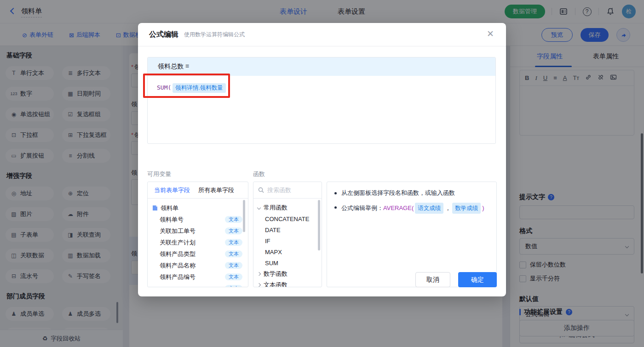 The image size is (644, 347). What do you see at coordinates (398, 208) in the screenshot?
I see `example-function-name: AVERAGE(` at bounding box center [398, 208].